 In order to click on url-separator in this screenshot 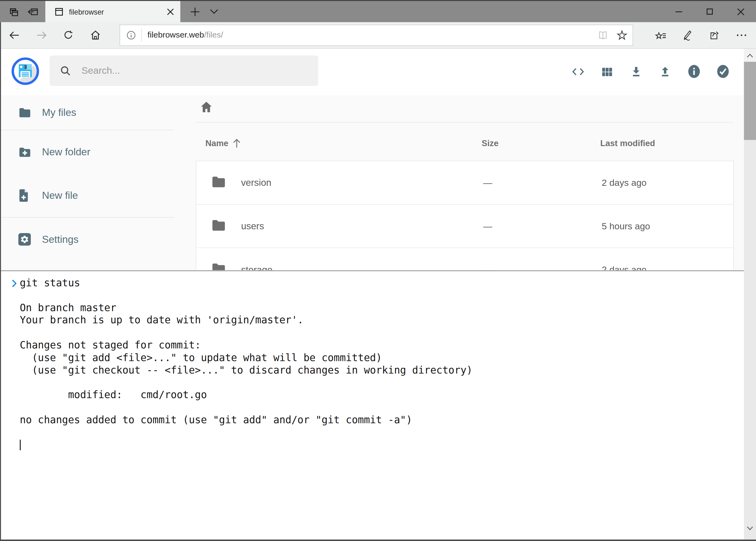, I will do `click(141, 35)`.